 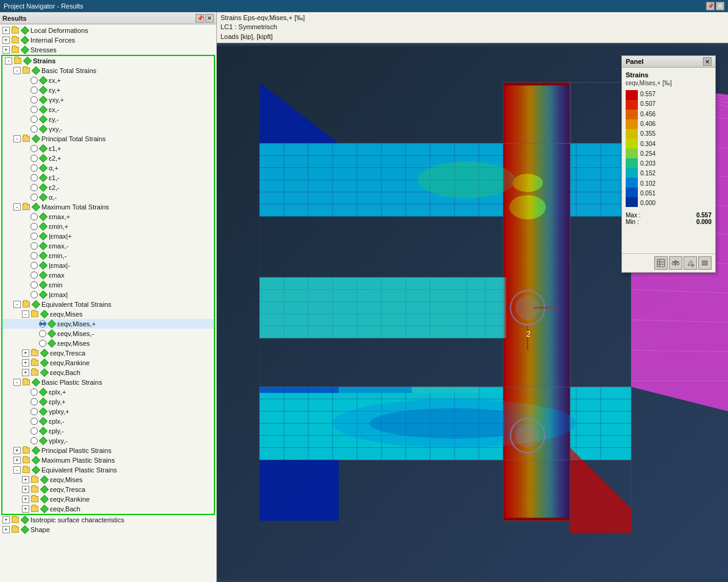 I want to click on tree-item-alpha-plus: α,+, so click(x=108, y=168).